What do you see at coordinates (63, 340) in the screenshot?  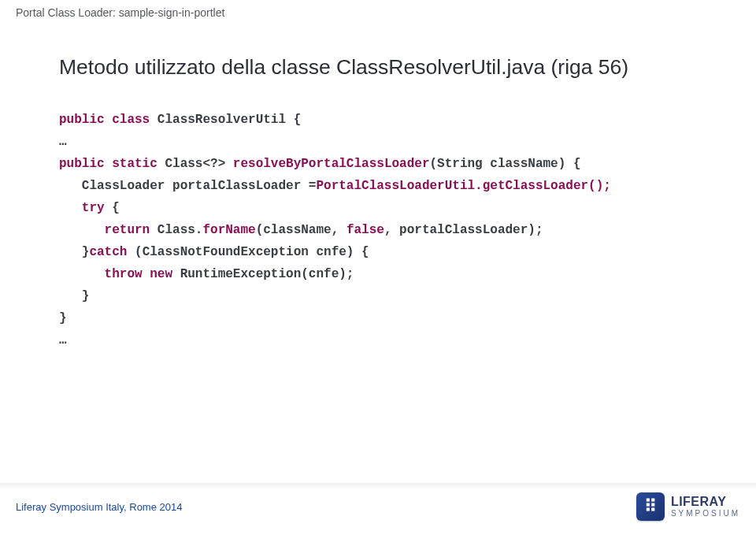 I see `code-line-11: …` at bounding box center [63, 340].